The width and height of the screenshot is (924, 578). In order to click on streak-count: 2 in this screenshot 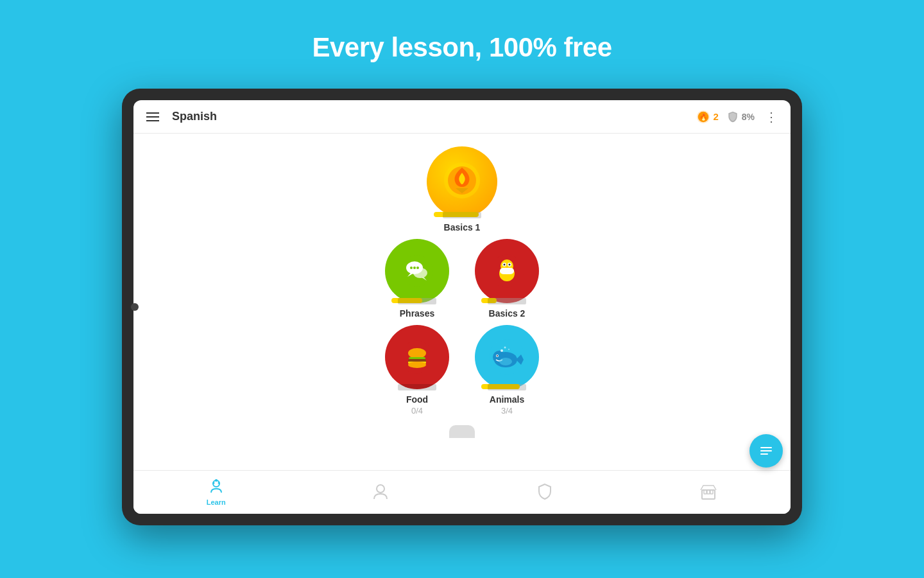, I will do `click(715, 117)`.